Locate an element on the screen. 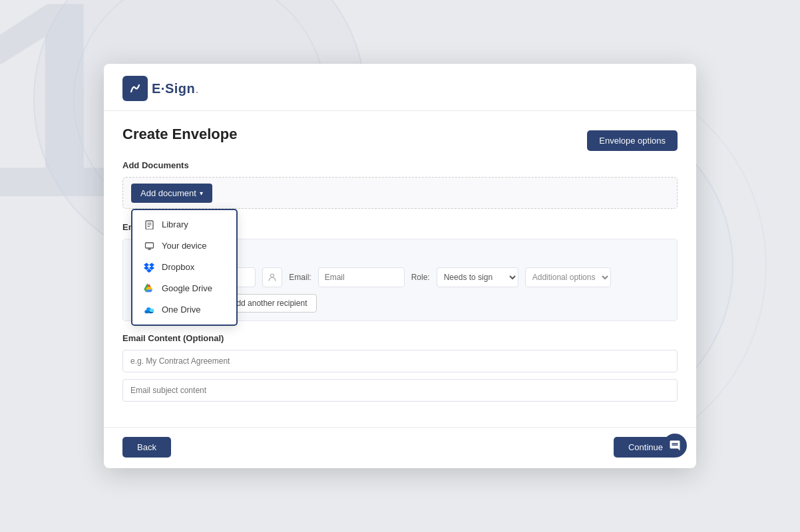 Image resolution: width=800 pixels, height=532 pixels. chat-bubble is located at coordinates (675, 446).